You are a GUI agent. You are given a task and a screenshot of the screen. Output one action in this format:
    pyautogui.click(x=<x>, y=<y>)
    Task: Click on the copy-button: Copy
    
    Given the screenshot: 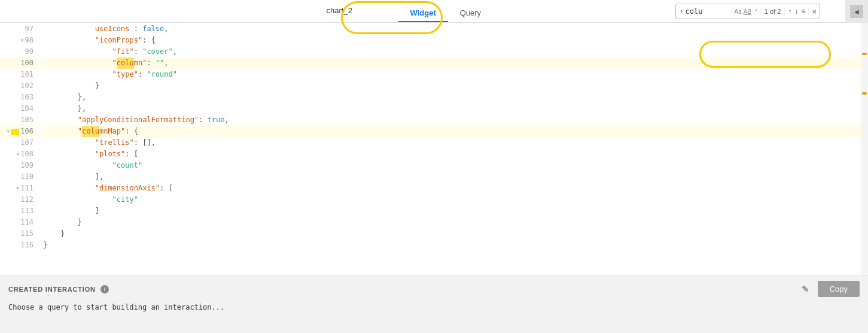 What is the action you would take?
    pyautogui.click(x=839, y=289)
    